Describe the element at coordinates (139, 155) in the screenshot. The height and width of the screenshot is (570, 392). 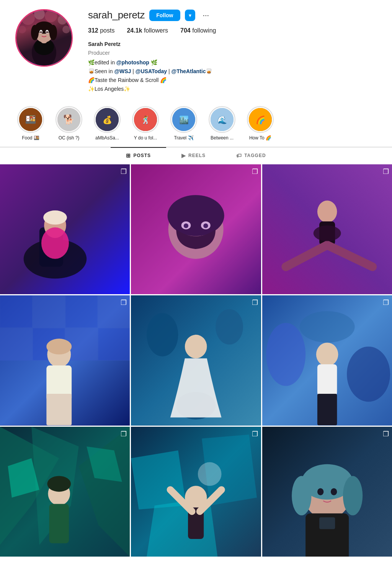
I see `tab-posts: ⊞ POSTS` at that location.